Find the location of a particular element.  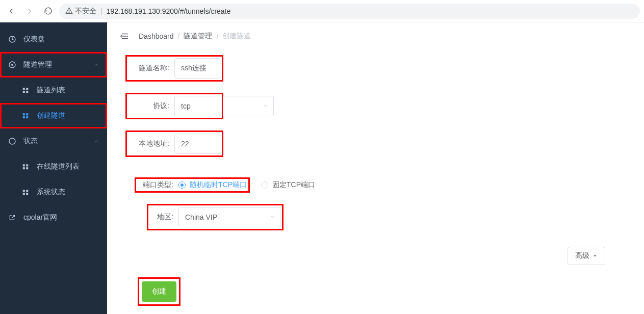

sidebar-item-system-status: 系统状态 is located at coordinates (54, 192).